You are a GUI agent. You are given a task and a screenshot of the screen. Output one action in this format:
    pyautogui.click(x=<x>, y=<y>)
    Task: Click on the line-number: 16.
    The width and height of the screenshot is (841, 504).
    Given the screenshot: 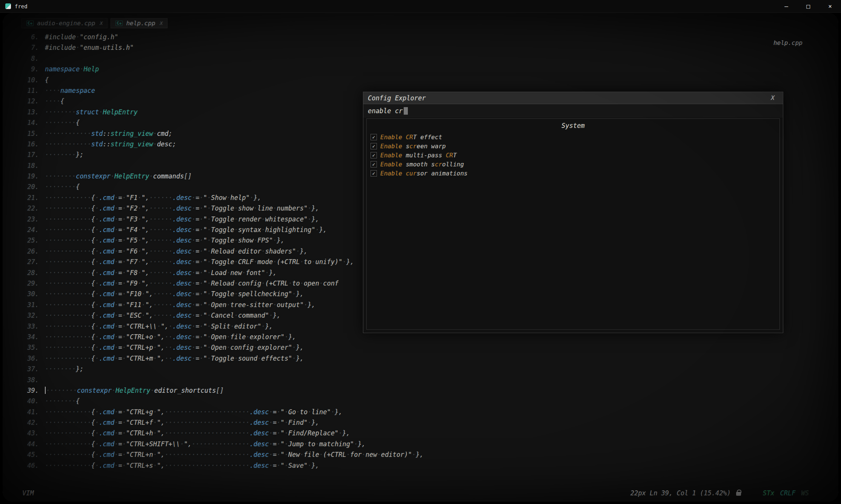 What is the action you would take?
    pyautogui.click(x=30, y=144)
    